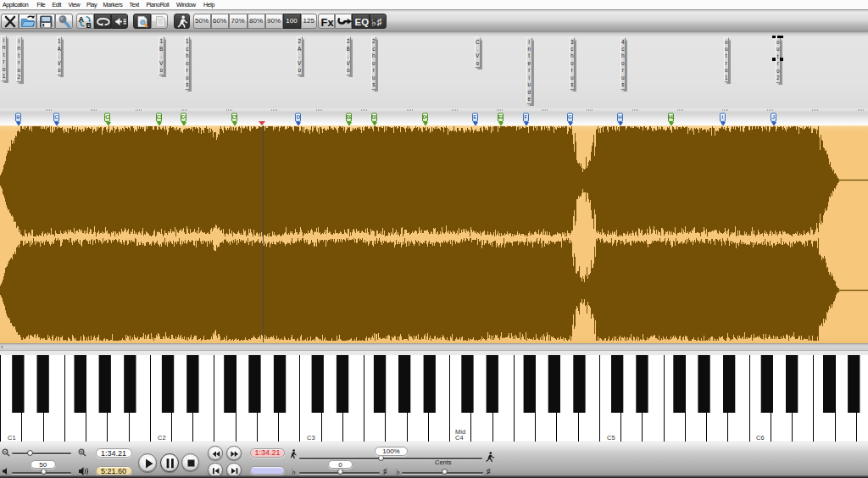 The image size is (868, 478). What do you see at coordinates (311, 437) in the screenshot?
I see `svg-text: C3` at bounding box center [311, 437].